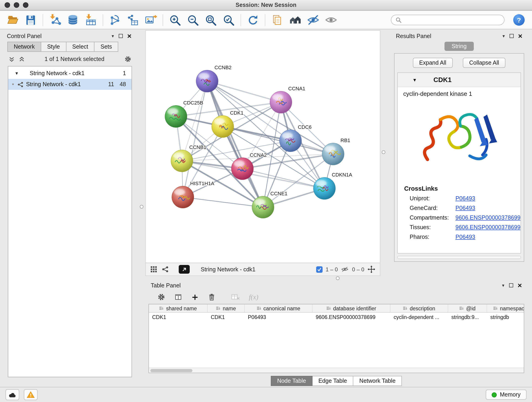 The height and width of the screenshot is (402, 532). What do you see at coordinates (195, 297) in the screenshot?
I see `add-column-plus-icon` at bounding box center [195, 297].